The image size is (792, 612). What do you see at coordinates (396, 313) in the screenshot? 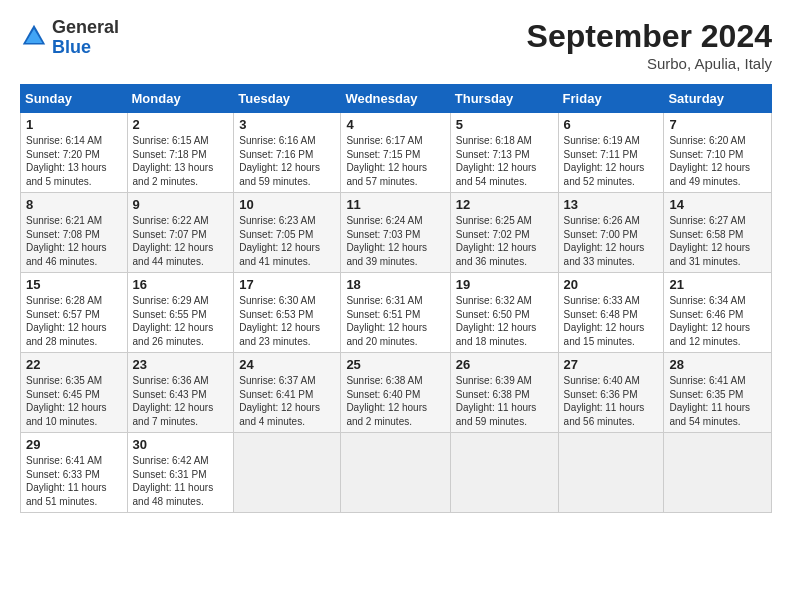
I see `calendar-row-3: 15Sunrise: 6:28 AM Sunset: 6:57 PM Dayli…` at bounding box center [396, 313].